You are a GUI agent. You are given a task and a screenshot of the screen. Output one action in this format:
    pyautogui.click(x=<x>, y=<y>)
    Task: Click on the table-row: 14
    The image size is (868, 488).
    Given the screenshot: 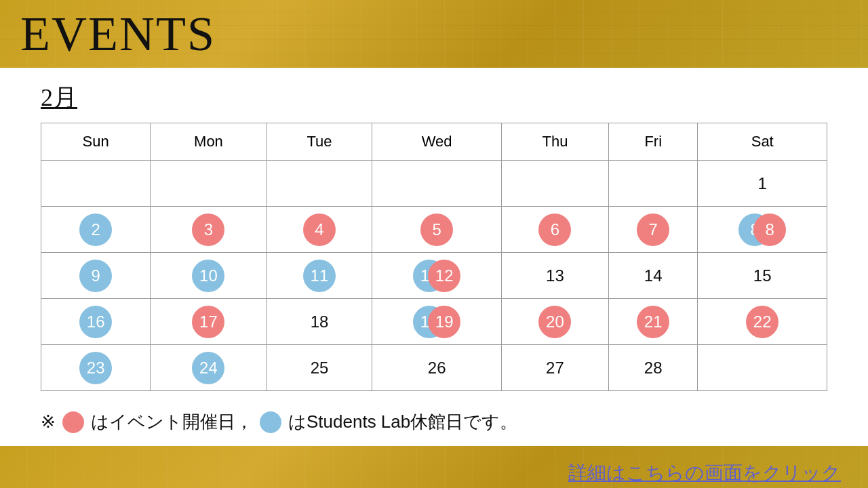 What is the action you would take?
    pyautogui.click(x=652, y=276)
    